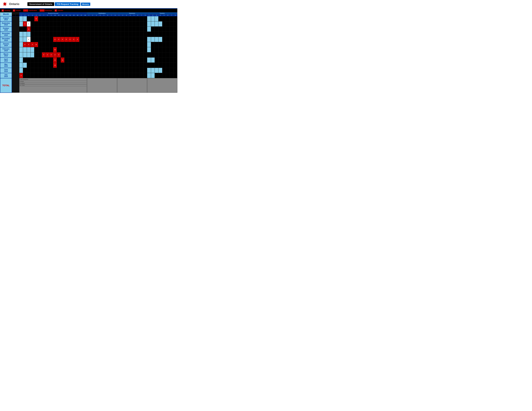  What do you see at coordinates (40, 45) in the screenshot?
I see `r6-jan` at bounding box center [40, 45].